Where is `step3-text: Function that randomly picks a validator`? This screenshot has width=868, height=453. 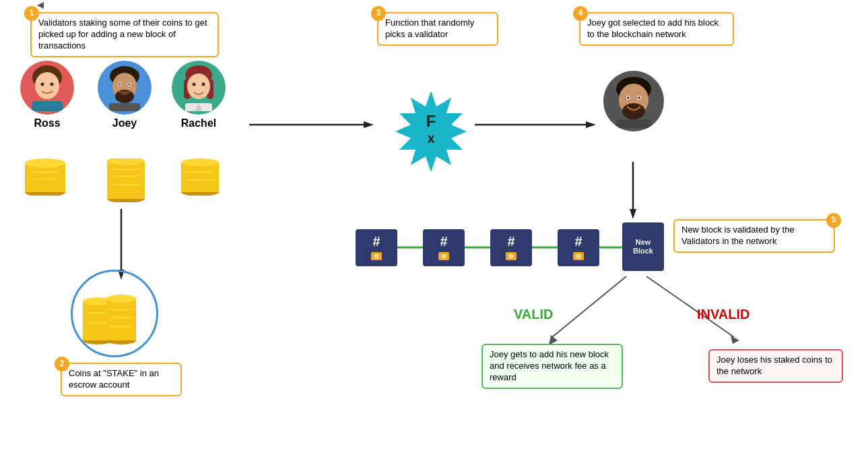
step3-text: Function that randomly picks a validator is located at coordinates (430, 28).